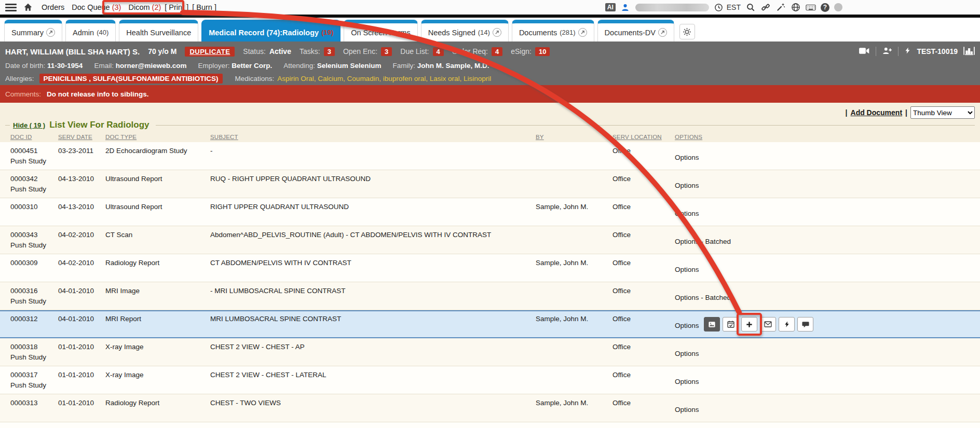 Image resolution: width=980 pixels, height=428 pixels. What do you see at coordinates (490, 324) in the screenshot?
I see `document-row: 000031204-01-2010MRI ReportMRI LUMBOSACR…` at bounding box center [490, 324].